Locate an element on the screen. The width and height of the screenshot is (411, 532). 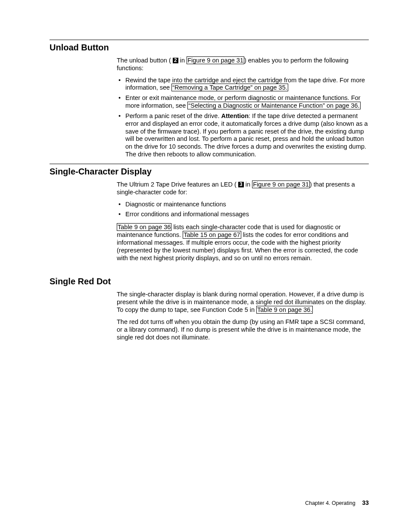
xref-table-9-p36: Table 9 on page 36. is located at coordinates (284, 310).